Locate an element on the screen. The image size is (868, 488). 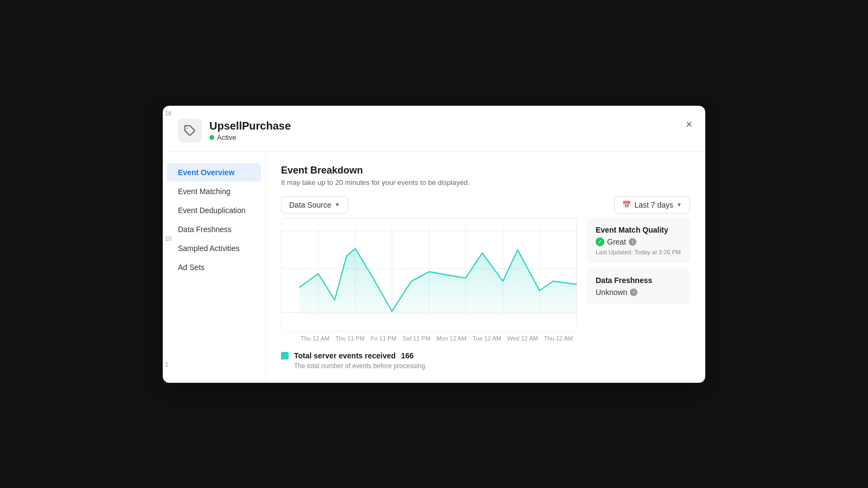
x-label-4: Mon 12 AM is located at coordinates (451, 338).